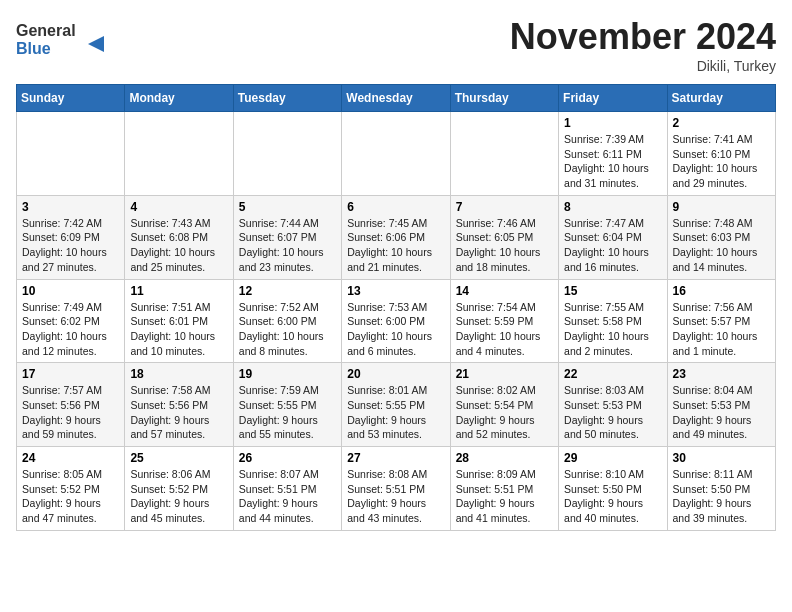 The image size is (792, 612). Describe the element at coordinates (71, 405) in the screenshot. I see `calendar-cell: 17Sunrise: 7:57 AMSunset: 5:56 PMDayligh…` at that location.